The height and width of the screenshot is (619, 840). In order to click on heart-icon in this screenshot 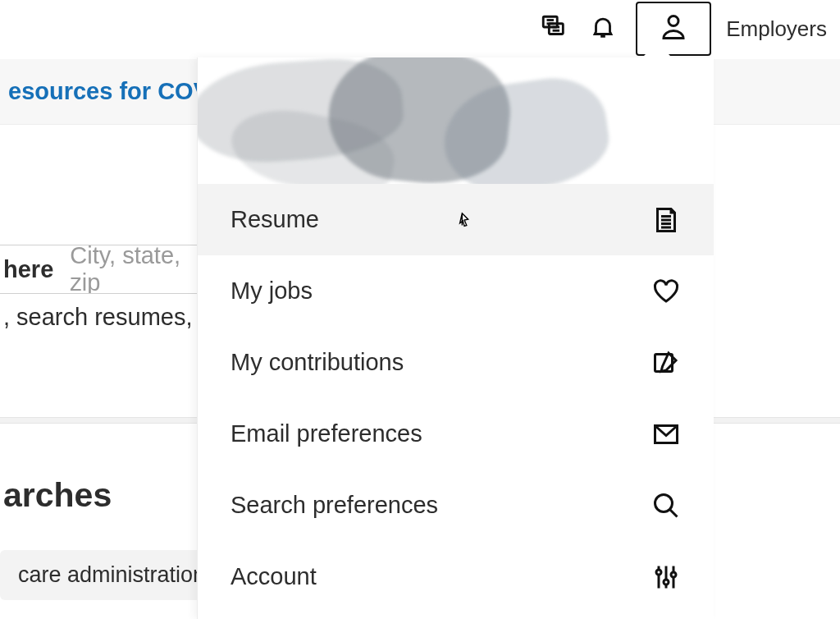, I will do `click(666, 291)`.